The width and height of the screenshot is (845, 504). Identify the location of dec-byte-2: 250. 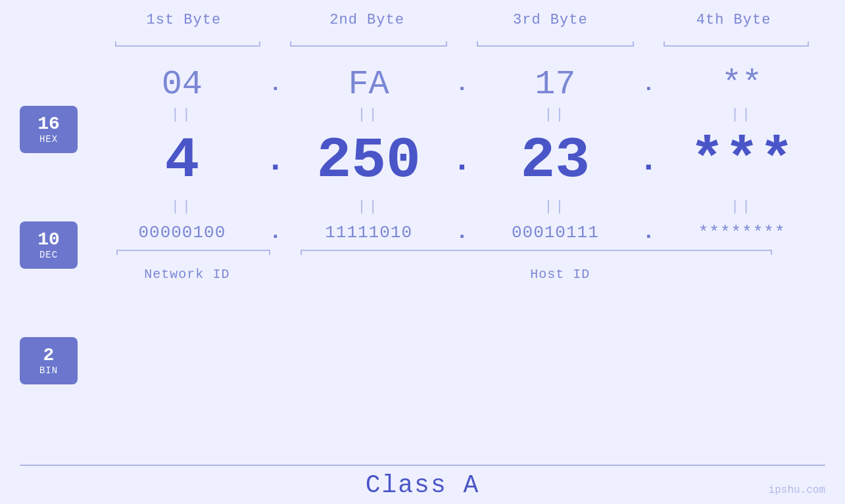
(369, 160).